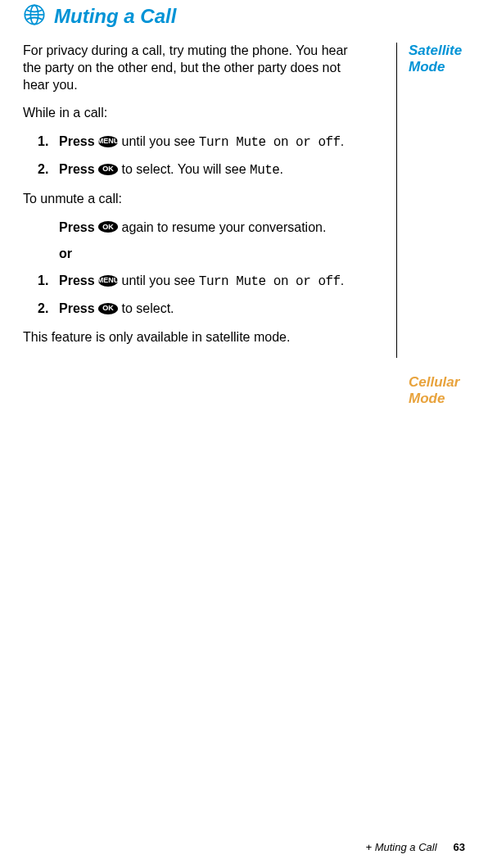 The image size is (488, 868). What do you see at coordinates (401, 847) in the screenshot?
I see `footer-section: + Muting a Call` at bounding box center [401, 847].